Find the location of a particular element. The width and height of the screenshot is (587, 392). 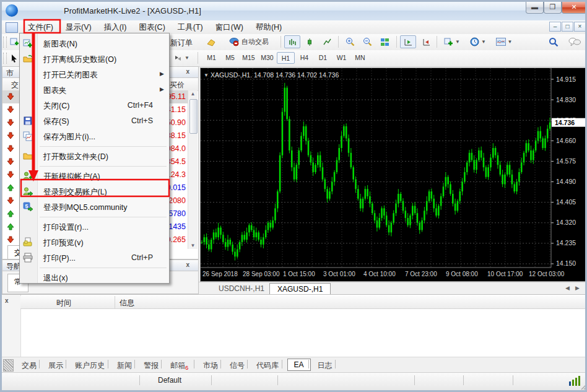

objects-arrange-dropdown: ▼ is located at coordinates (181, 58).